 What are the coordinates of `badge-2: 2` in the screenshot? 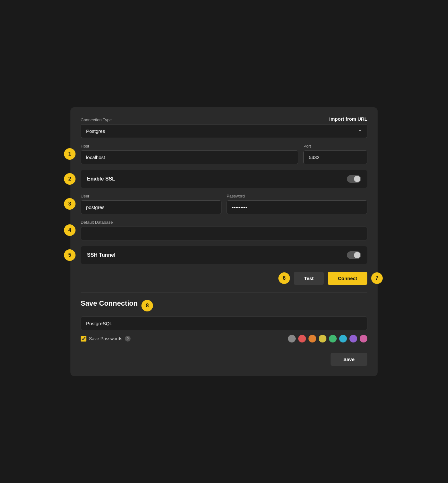 It's located at (70, 179).